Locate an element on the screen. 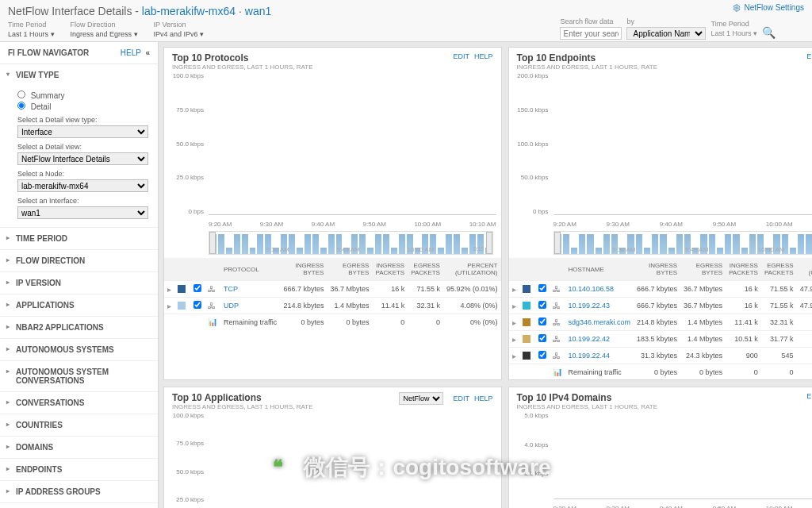  chart-applications: 100.0 kbps75.0 kbps50.0 kbps25.0 kbps0 b… is located at coordinates (333, 460).